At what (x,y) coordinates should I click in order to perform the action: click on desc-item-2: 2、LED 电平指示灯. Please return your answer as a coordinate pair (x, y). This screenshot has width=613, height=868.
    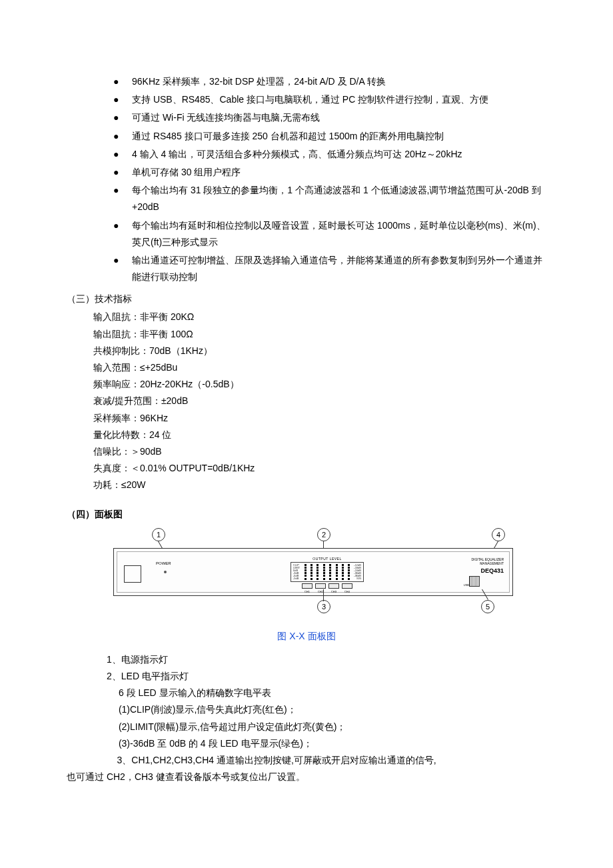
    Looking at the image, I should click on (326, 676).